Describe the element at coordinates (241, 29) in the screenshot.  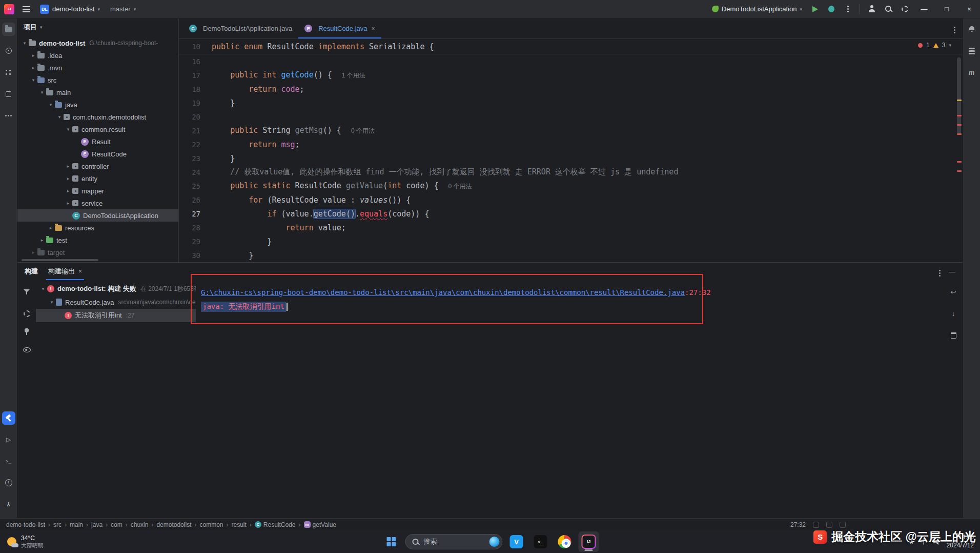
I see `tab-DemoTodoListApplication.java: CDemoTodoListApplication.java` at that location.